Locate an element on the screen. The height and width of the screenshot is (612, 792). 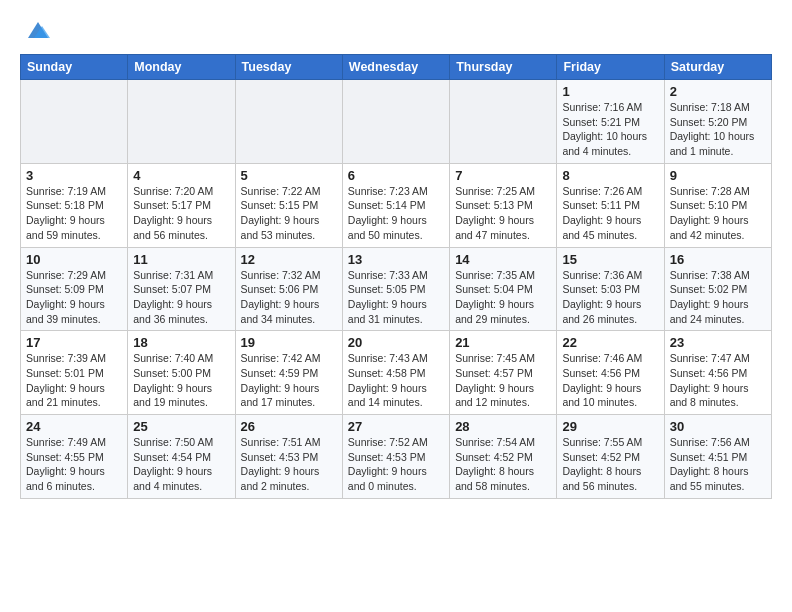
day-detail: Sunrise: 7:20 AMSunset: 5:17 PMDaylight:… is located at coordinates (181, 214).